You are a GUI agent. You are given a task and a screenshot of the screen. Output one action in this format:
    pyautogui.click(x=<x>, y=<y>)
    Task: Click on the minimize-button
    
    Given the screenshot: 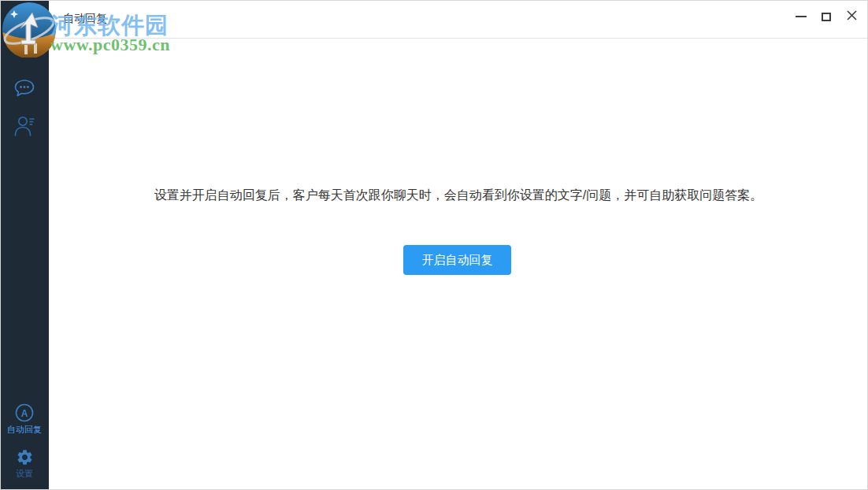 What is the action you would take?
    pyautogui.click(x=801, y=17)
    